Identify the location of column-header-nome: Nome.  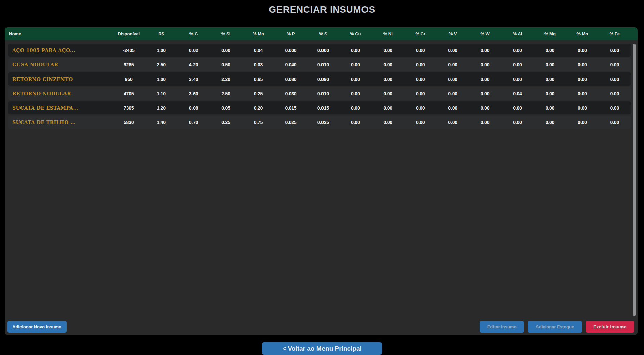
(58, 34).